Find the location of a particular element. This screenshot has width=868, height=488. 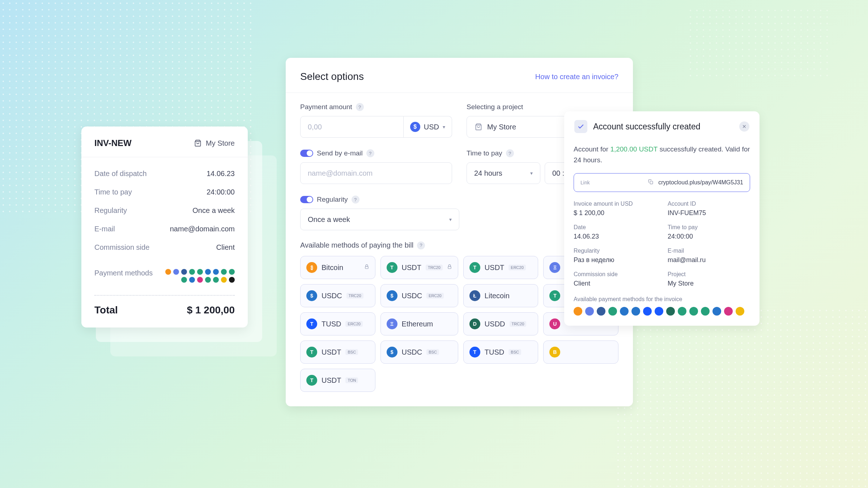

row-value: 14.06.23 is located at coordinates (221, 174).